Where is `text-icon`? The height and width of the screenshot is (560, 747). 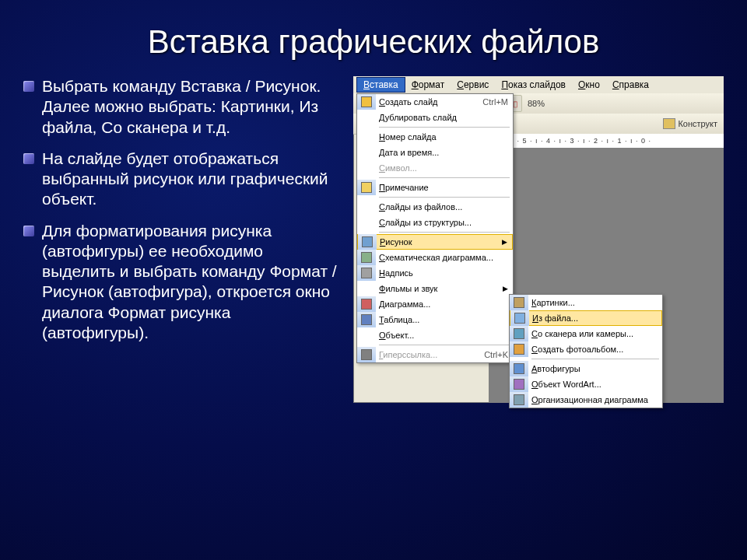 text-icon is located at coordinates (366, 273).